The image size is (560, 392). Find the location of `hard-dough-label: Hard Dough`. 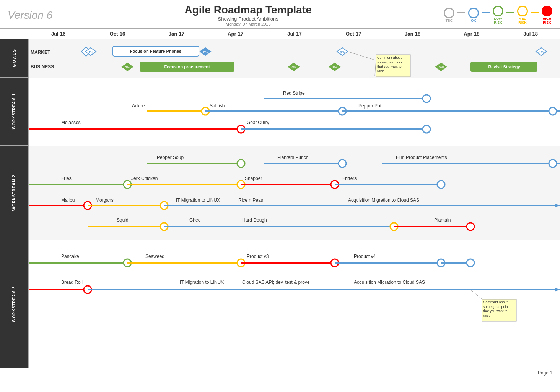

hard-dough-label: Hard Dough is located at coordinates (255, 220).